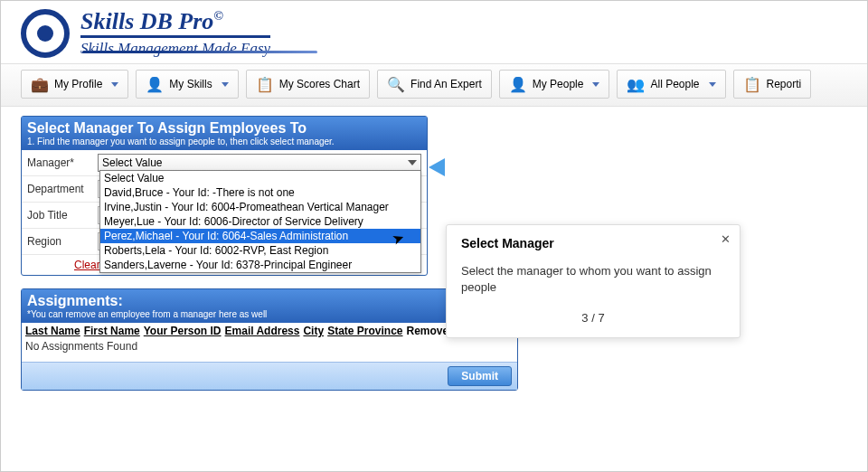 This screenshot has width=868, height=472. I want to click on search-icon: 🔍, so click(396, 84).